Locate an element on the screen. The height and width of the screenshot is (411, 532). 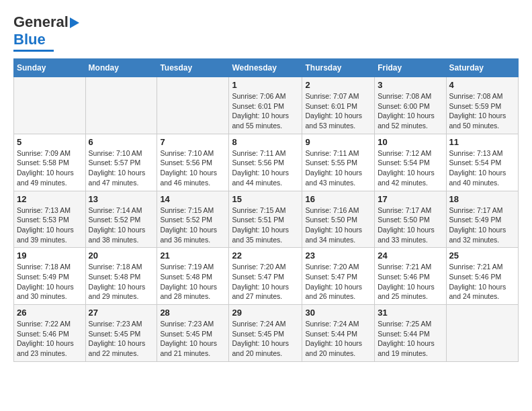
calendar-cell: 27 Sunrise: 7:23 AM Sunset: 5:45 PM Dayl… is located at coordinates (121, 333).